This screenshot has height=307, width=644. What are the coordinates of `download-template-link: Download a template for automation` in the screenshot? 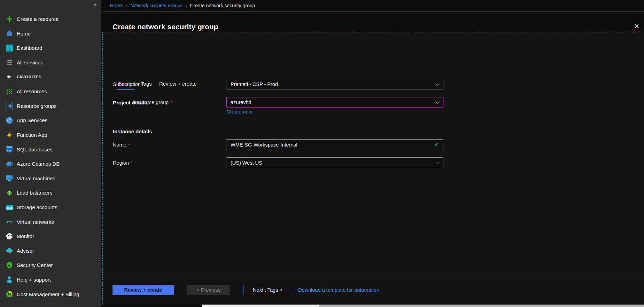 It's located at (339, 290).